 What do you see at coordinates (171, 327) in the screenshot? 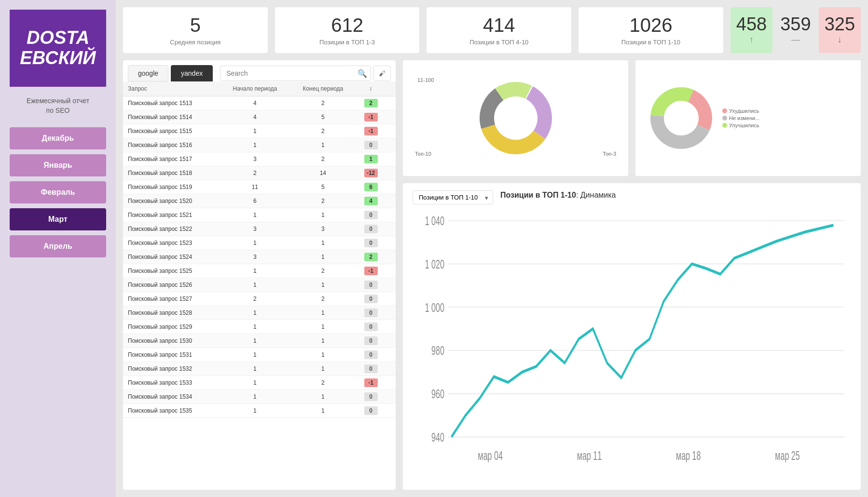
I see `cell-query: Поисковый запрос 1529` at bounding box center [171, 327].